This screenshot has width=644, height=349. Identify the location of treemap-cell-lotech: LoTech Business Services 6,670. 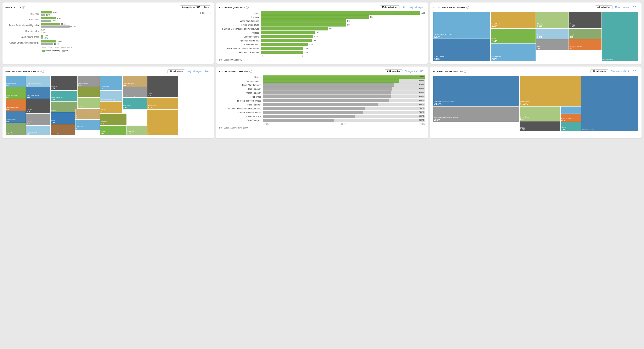
(462, 25).